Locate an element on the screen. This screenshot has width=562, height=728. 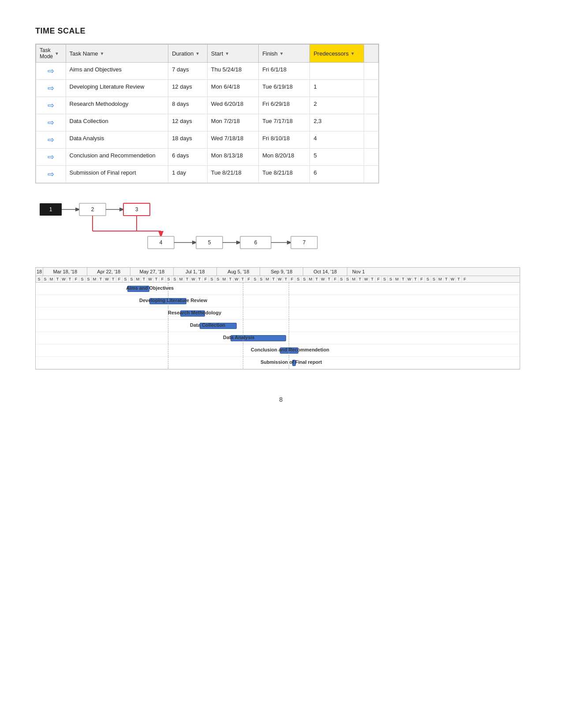
svg-text: 4 is located at coordinates (161, 243).